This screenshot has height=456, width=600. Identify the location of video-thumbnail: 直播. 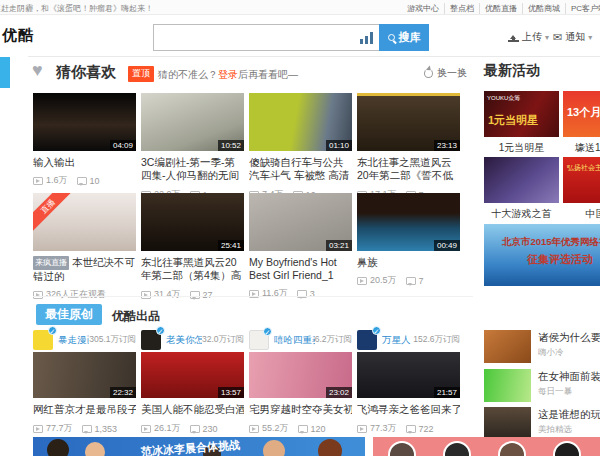
(84, 222).